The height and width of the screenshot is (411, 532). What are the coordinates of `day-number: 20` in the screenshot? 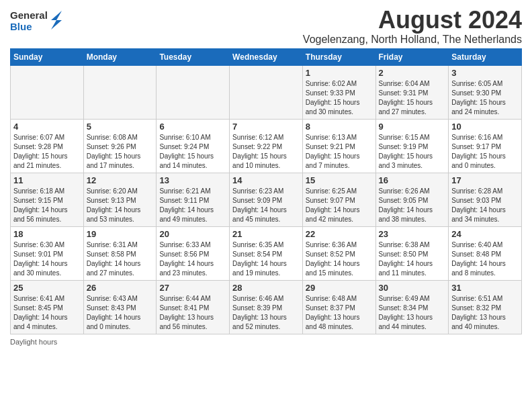 It's located at (193, 234).